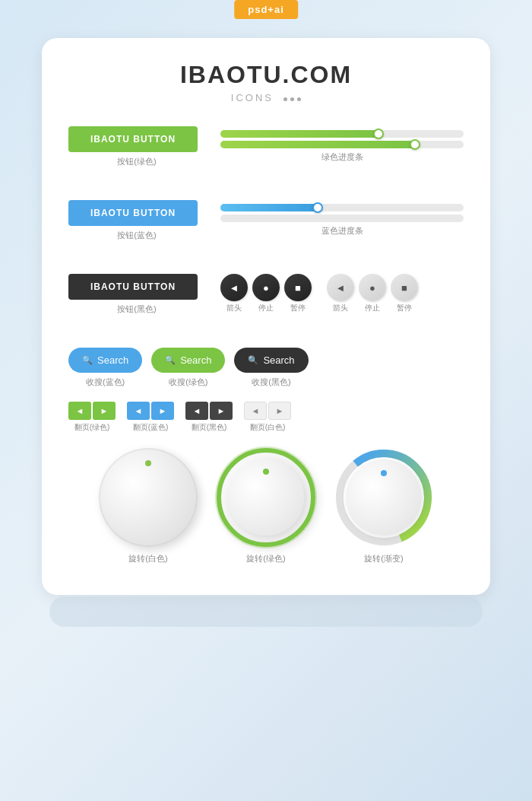 The height and width of the screenshot is (801, 532). Describe the element at coordinates (93, 428) in the screenshot. I see `page-green-label: 翻页(绿色)` at that location.